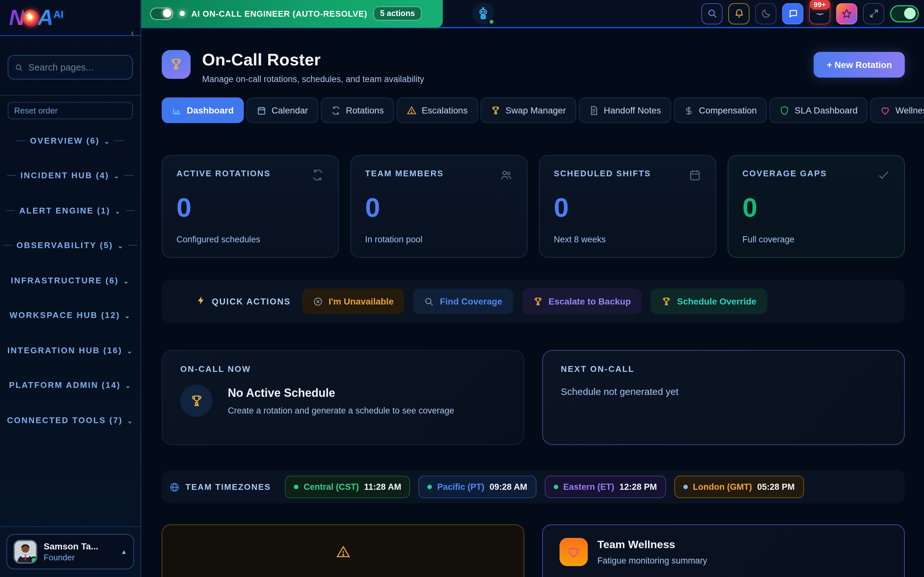 The image size is (924, 577). What do you see at coordinates (357, 110) in the screenshot?
I see `tab-rotations: Rotations` at bounding box center [357, 110].